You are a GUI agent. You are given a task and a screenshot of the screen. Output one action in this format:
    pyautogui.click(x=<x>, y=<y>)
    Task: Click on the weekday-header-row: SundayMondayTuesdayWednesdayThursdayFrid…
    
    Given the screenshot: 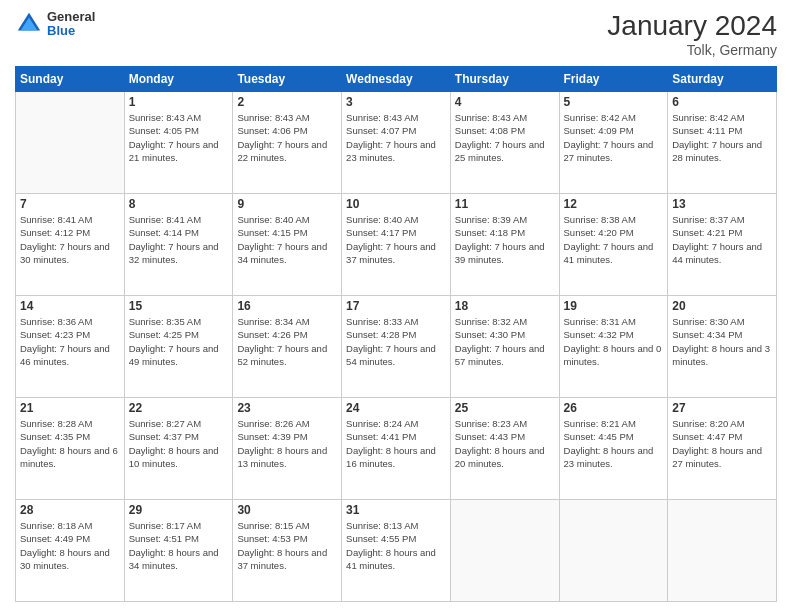 What is the action you would take?
    pyautogui.click(x=396, y=80)
    